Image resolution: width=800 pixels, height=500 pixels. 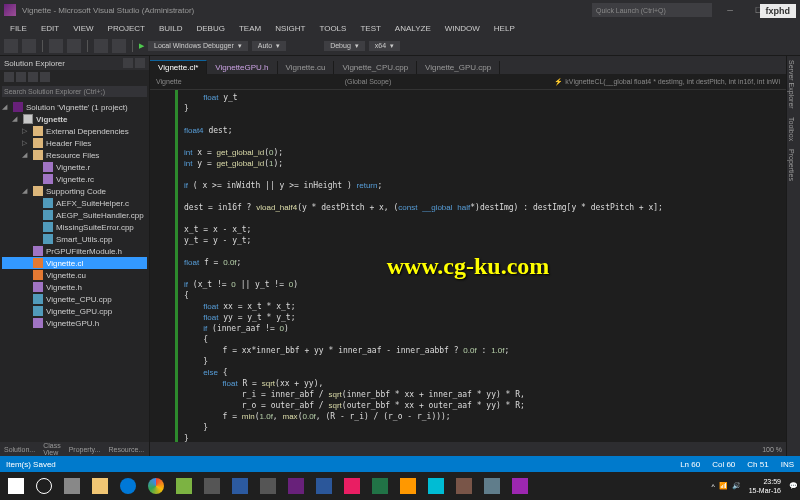 What do you see at coordinates (74, 203) in the screenshot?
I see `tree-file: AEFX_SuiteHelper.c` at bounding box center [74, 203].